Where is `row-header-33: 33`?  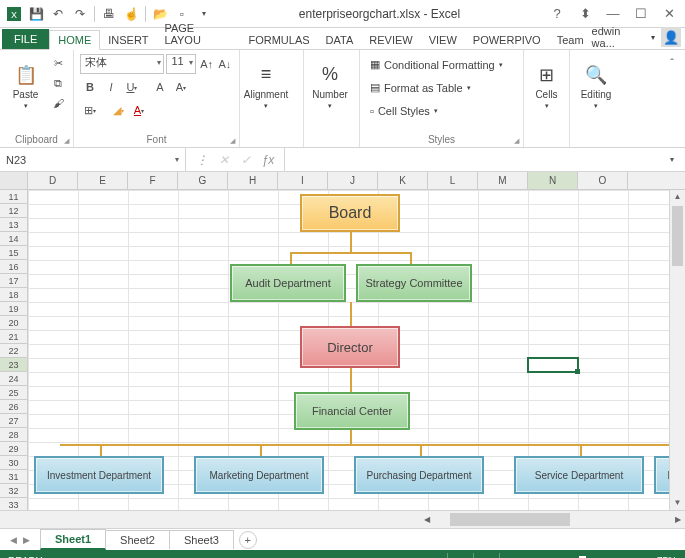
row-header-33: 33 is located at coordinates (14, 504).